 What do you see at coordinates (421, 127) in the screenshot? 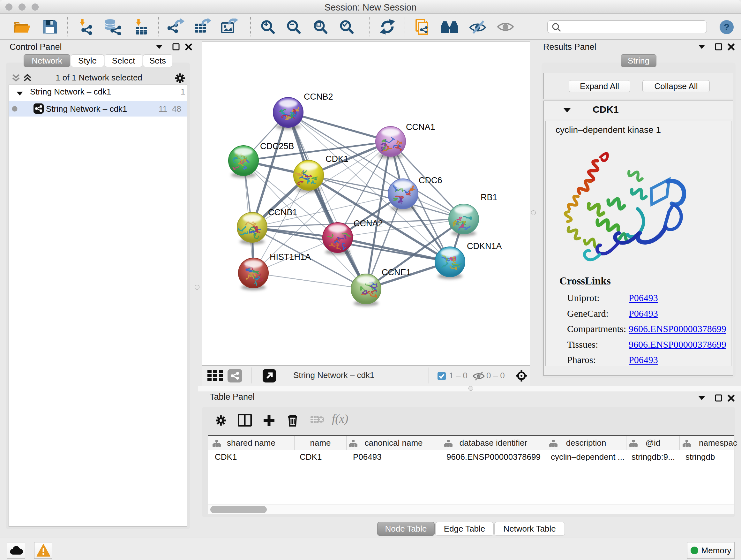
I see `svg-text: CCNA1` at bounding box center [421, 127].